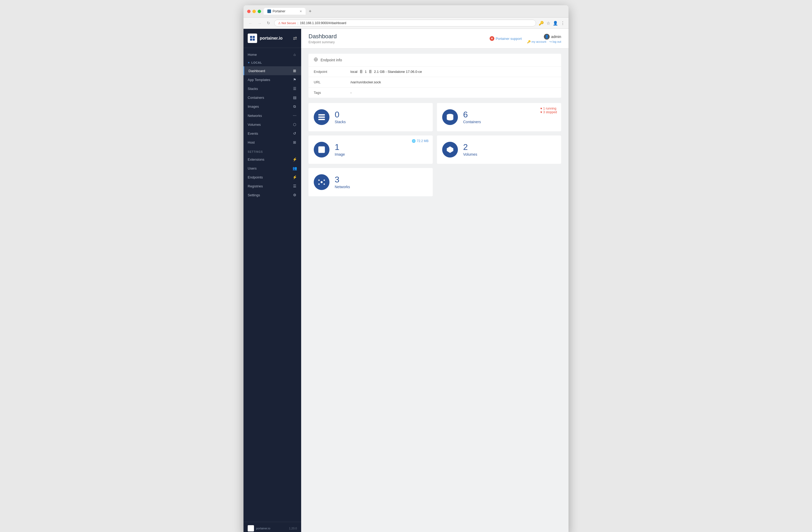 This screenshot has height=532, width=812. I want to click on networks-icon: ⋯, so click(295, 116).